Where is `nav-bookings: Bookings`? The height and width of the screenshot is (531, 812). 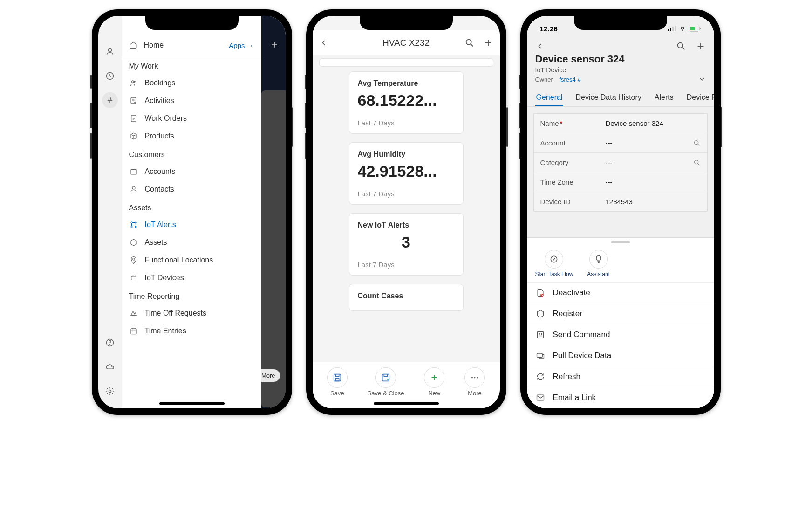 nav-bookings: Bookings is located at coordinates (191, 83).